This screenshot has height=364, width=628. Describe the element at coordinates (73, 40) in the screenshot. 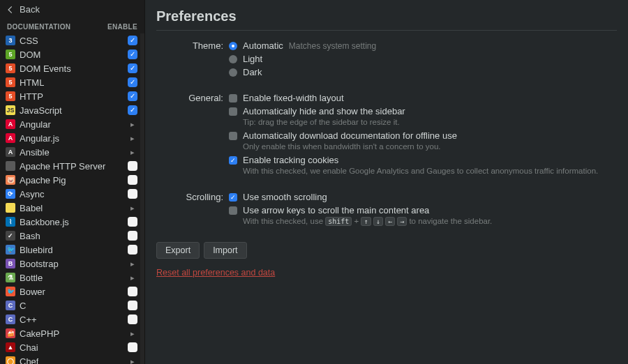

I see `doc-row: 3CSS` at that location.